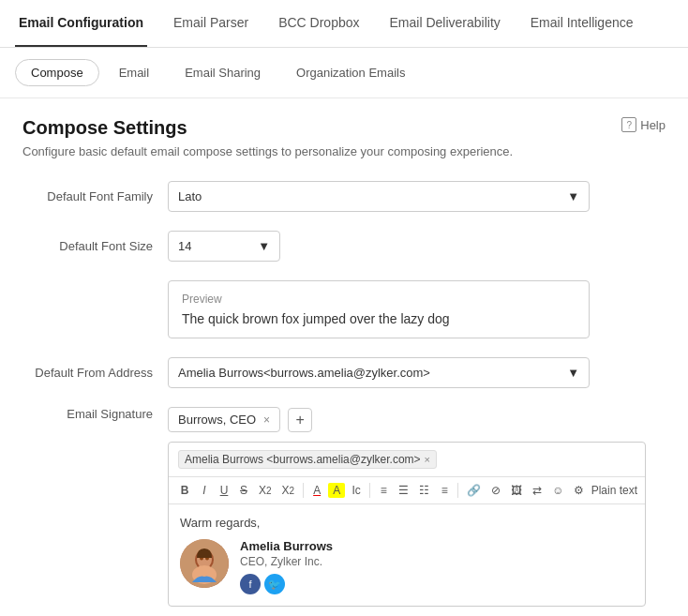  Describe the element at coordinates (351, 73) in the screenshot. I see `tab-organization-emails: Organization Emails` at that location.